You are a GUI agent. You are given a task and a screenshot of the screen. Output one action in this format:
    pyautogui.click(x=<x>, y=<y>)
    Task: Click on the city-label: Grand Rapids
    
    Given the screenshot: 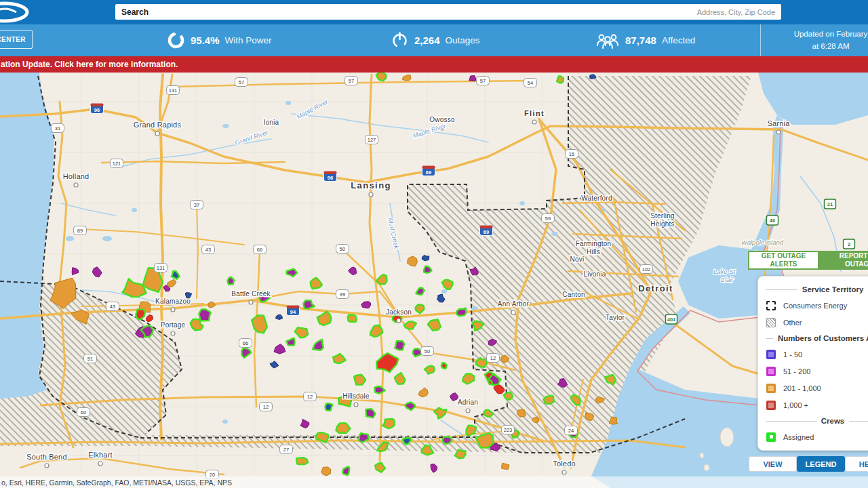 What is the action you would take?
    pyautogui.click(x=157, y=125)
    